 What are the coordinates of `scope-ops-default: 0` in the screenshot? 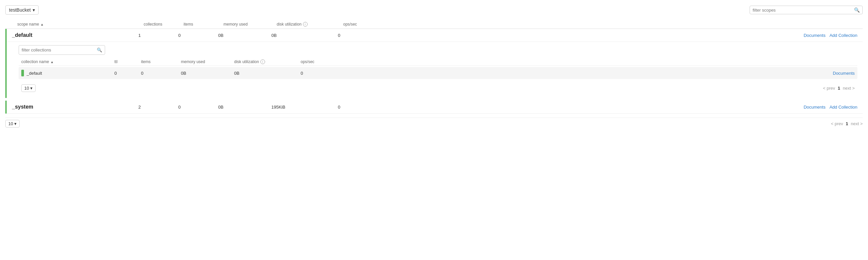 It's located at (358, 36).